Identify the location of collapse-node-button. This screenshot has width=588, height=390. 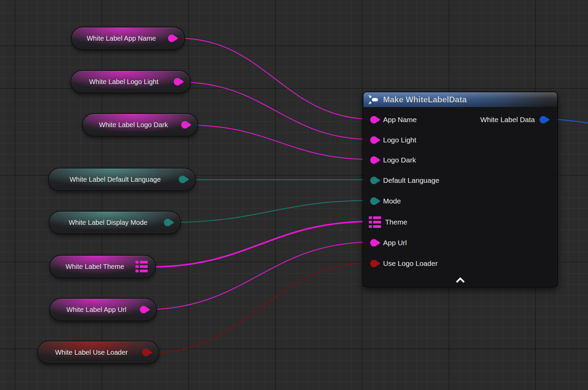
(461, 281).